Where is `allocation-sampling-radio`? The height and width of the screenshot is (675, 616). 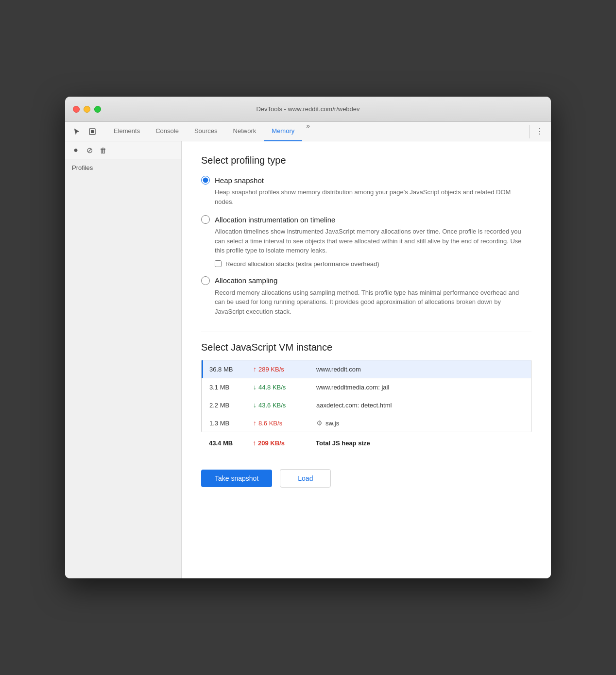
allocation-sampling-radio is located at coordinates (205, 281).